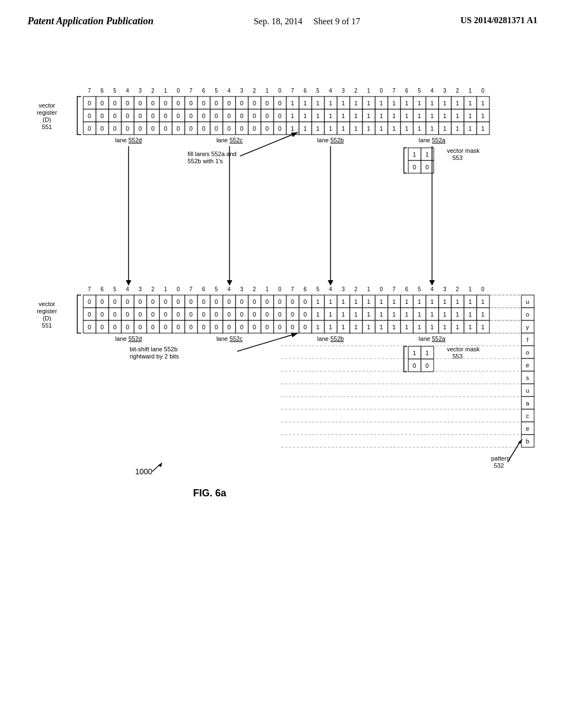 This screenshot has width=565, height=728. What do you see at coordinates (527, 327) in the screenshot?
I see `svg-text: y` at bounding box center [527, 327].